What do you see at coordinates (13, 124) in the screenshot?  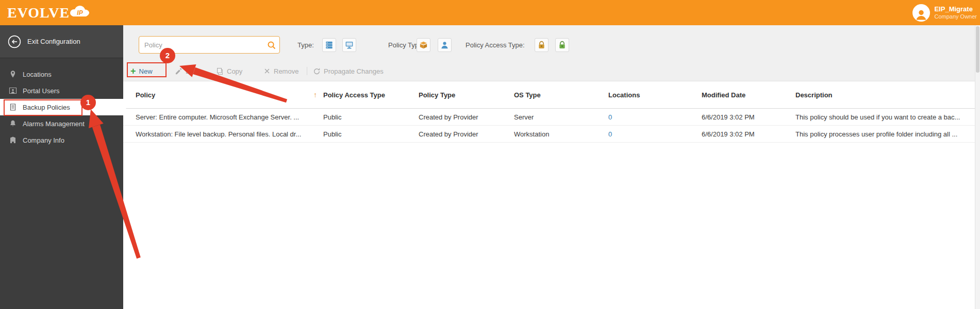 I see `alarms-bell-icon` at bounding box center [13, 124].